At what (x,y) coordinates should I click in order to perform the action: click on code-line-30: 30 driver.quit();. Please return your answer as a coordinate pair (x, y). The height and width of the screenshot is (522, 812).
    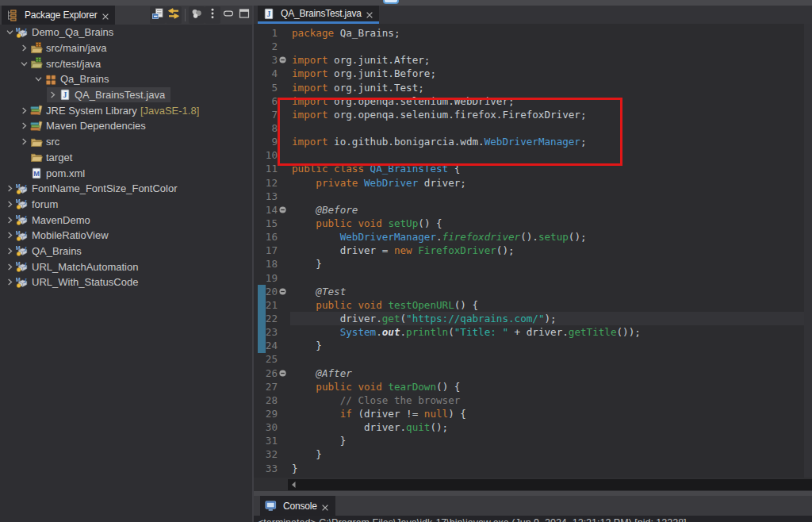
    Looking at the image, I should click on (533, 427).